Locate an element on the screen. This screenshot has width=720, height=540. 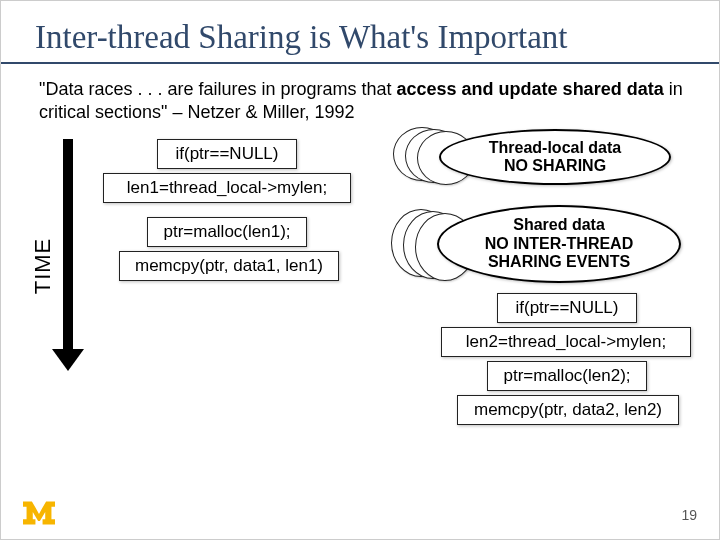
time-arrow-line is located at coordinates (68, 245).